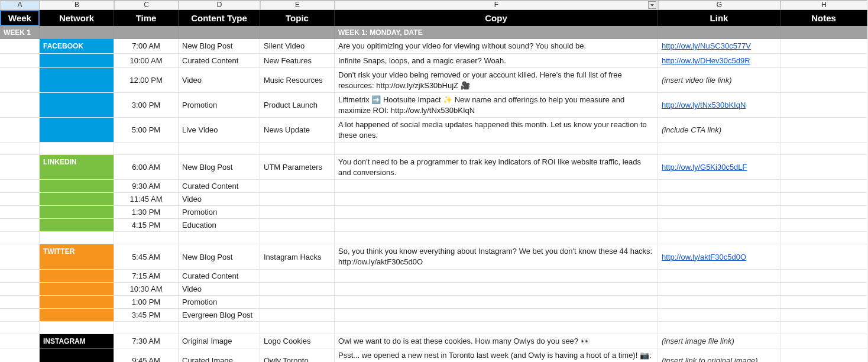 The width and height of the screenshot is (868, 362). What do you see at coordinates (497, 257) in the screenshot?
I see `copy-cell: So, you think you know everything about …` at bounding box center [497, 257].